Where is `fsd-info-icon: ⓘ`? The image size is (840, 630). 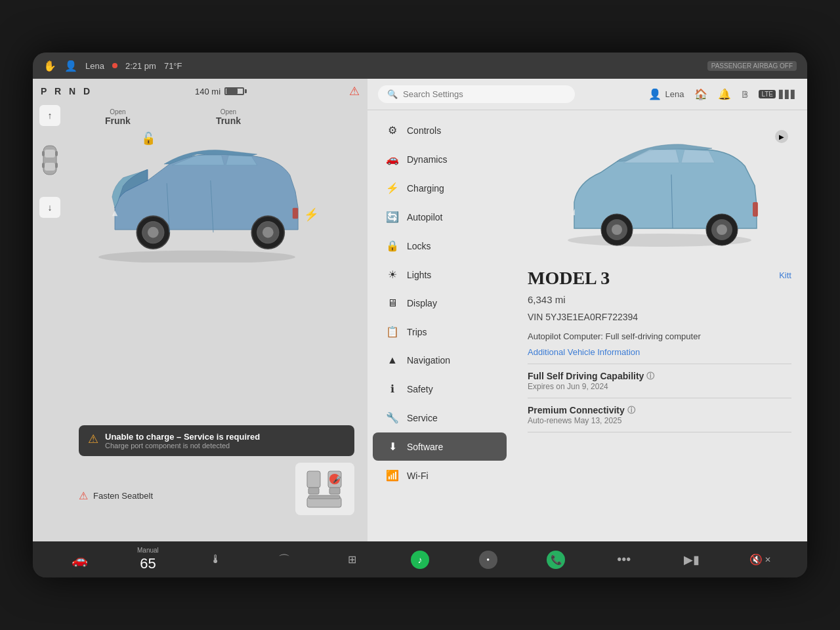 fsd-info-icon: ⓘ is located at coordinates (650, 377).